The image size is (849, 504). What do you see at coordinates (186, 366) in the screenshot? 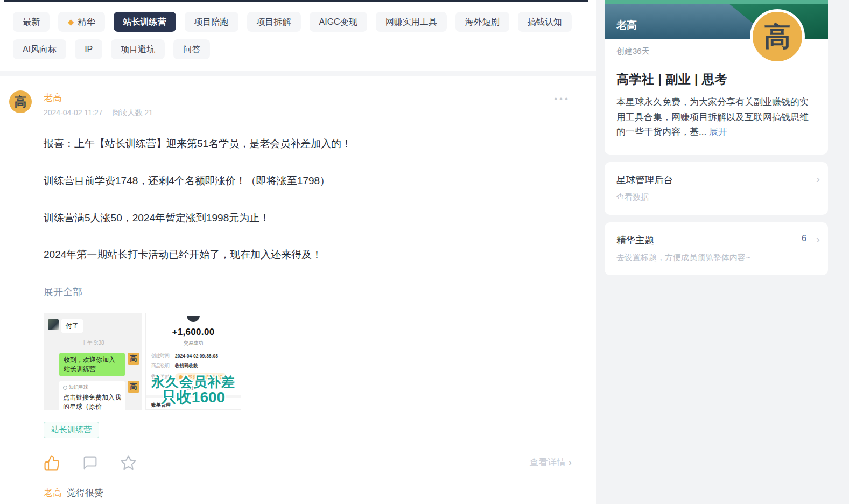
I see `receipt-row-value: 收钱码收款` at bounding box center [186, 366].